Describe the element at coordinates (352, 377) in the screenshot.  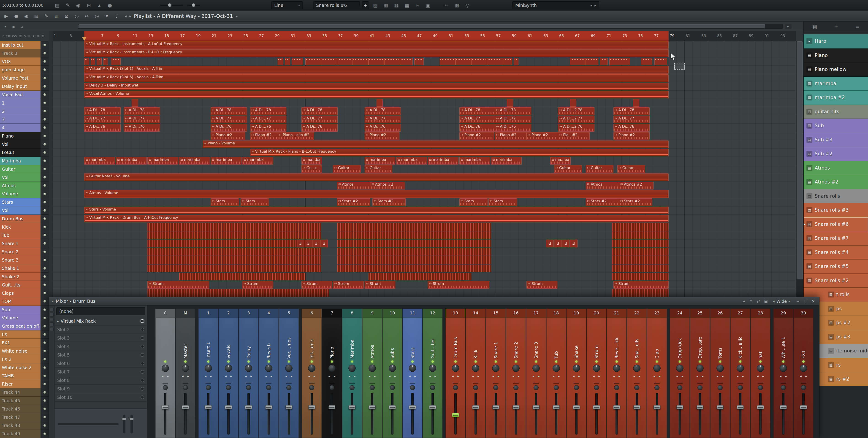
I see `strip-body: Marimba◂▸` at that location.